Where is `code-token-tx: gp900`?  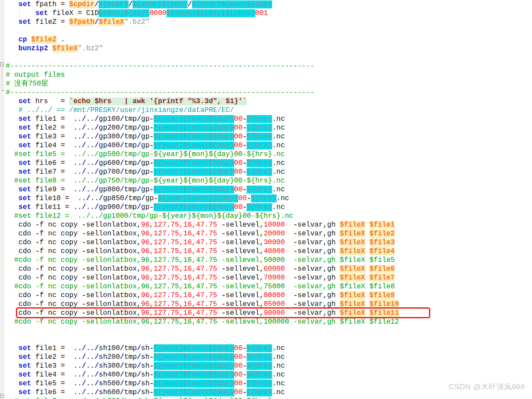
code-token-tx: gp900 is located at coordinates (109, 207).